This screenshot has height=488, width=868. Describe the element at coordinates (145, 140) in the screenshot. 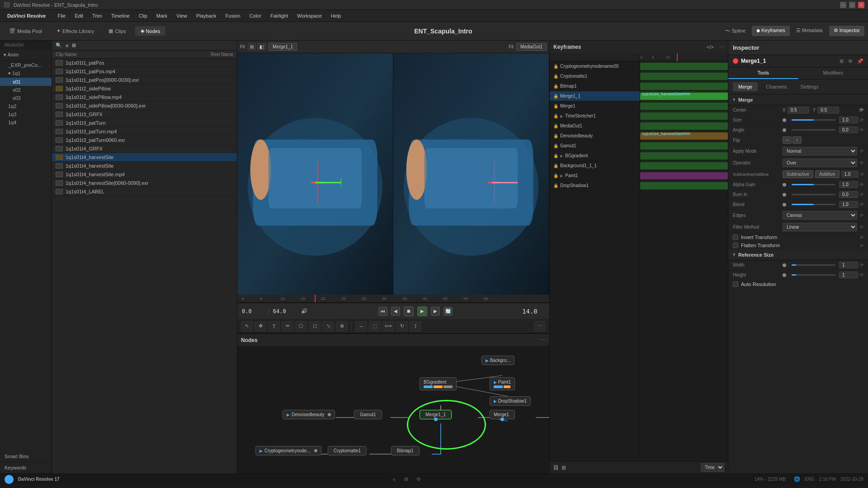

I see `list-item: 1q1s01t3_patTurn0060.exr` at that location.